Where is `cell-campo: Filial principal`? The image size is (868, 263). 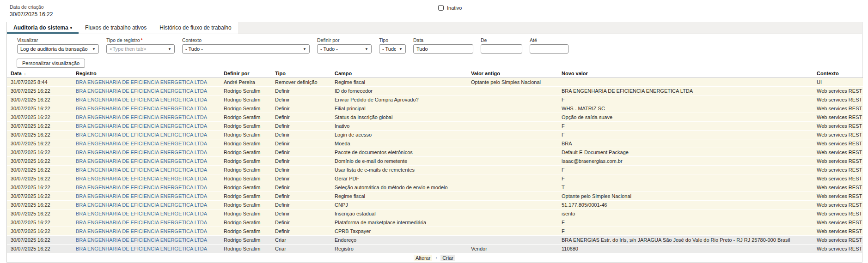 cell-campo: Filial principal is located at coordinates (399, 109).